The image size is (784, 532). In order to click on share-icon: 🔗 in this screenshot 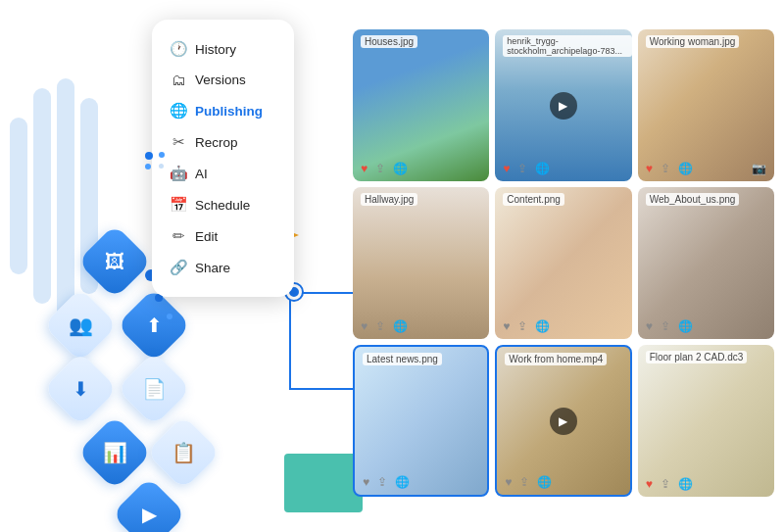, I will do `click(178, 267)`.